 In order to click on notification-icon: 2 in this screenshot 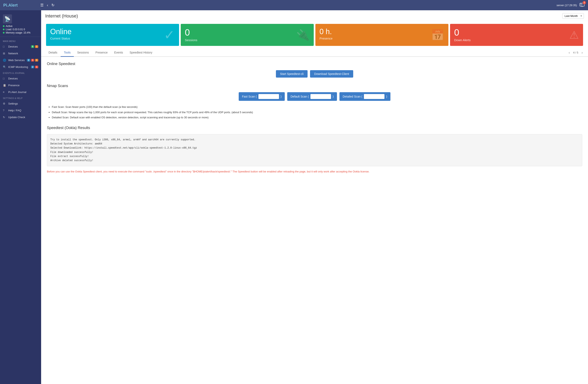, I will do `click(582, 5)`.